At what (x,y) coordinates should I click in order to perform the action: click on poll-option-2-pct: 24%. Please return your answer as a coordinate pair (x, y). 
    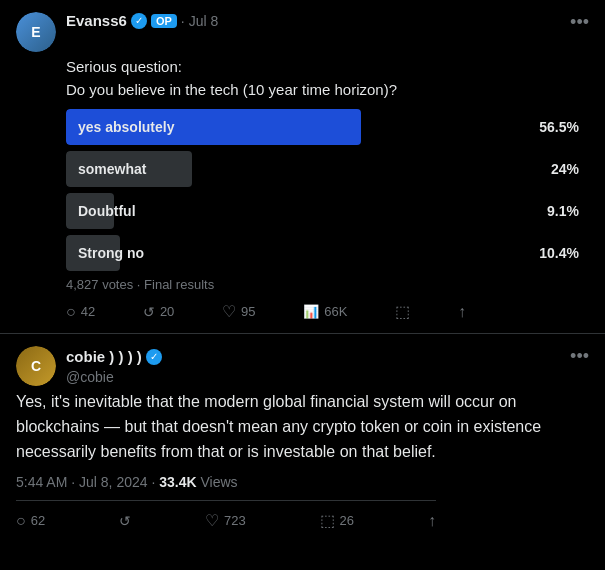
    Looking at the image, I should click on (565, 169).